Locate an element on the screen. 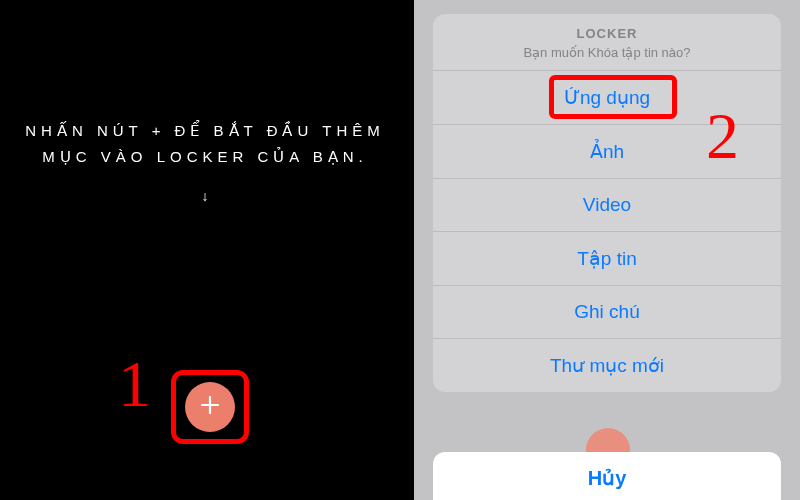 Image resolution: width=800 pixels, height=500 pixels. option-note: Ghi chú is located at coordinates (607, 312).